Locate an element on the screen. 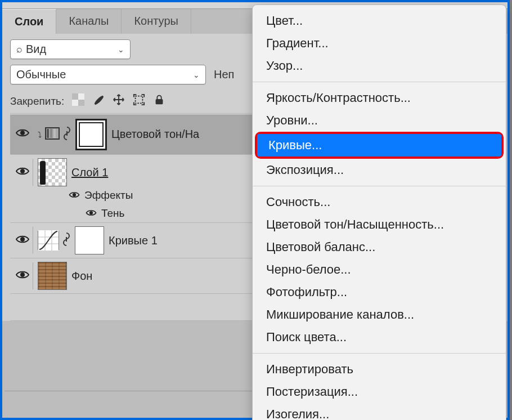 This screenshot has width=512, height=420. menu-item-pattern: Узор... is located at coordinates (379, 66).